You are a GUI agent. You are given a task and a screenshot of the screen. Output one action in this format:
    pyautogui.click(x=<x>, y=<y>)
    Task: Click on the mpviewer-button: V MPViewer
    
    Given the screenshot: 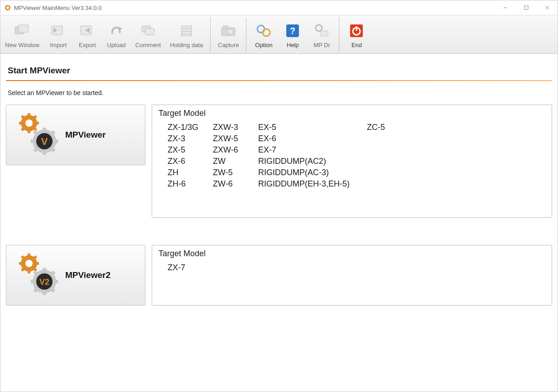 What is the action you would take?
    pyautogui.click(x=76, y=135)
    